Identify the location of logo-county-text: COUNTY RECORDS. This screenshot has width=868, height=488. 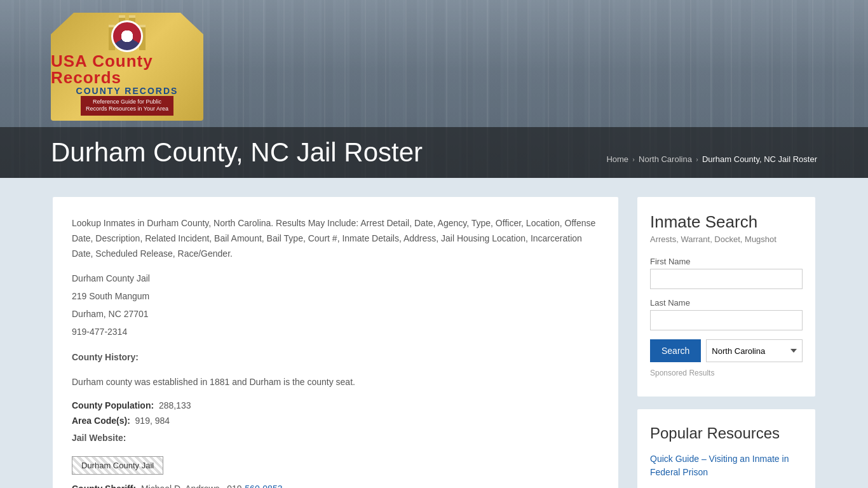
(127, 91).